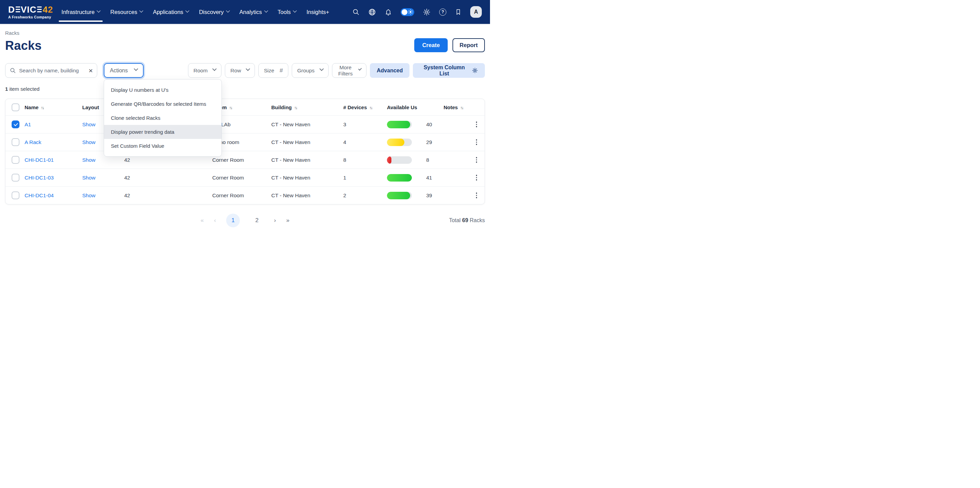  I want to click on search-input, so click(52, 71).